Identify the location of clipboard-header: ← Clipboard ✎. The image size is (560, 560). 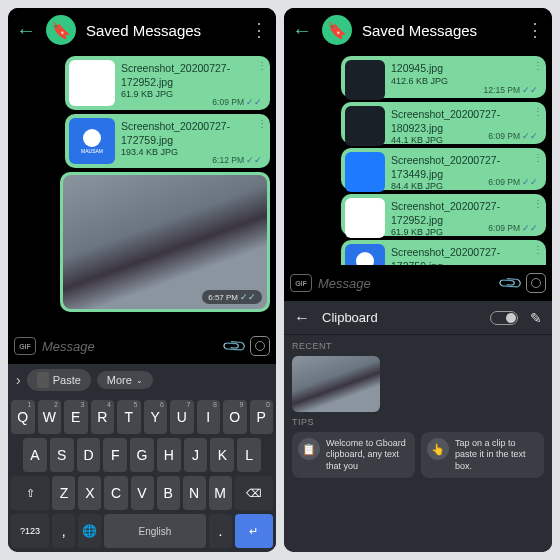
(418, 318).